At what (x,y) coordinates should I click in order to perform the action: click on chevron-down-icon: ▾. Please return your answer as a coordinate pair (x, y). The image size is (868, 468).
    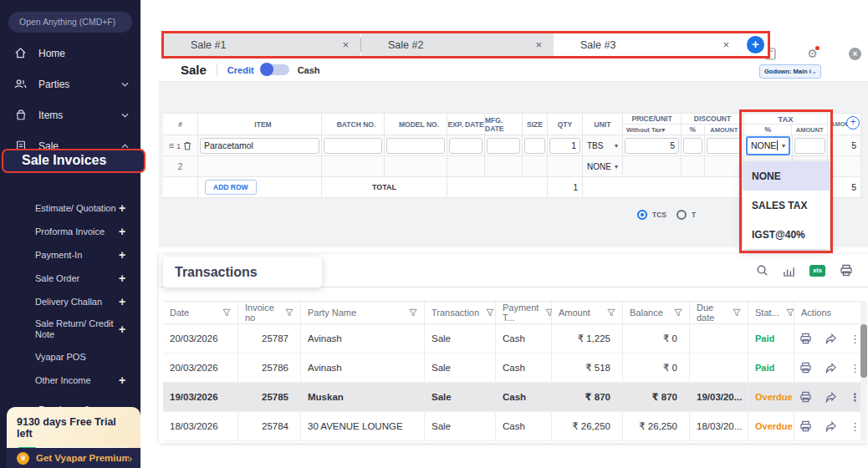
    Looking at the image, I should click on (784, 145).